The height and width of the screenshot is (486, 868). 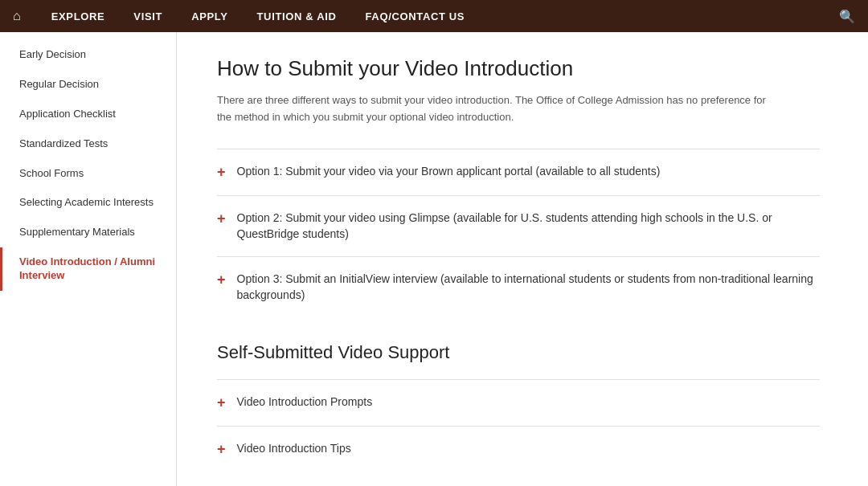 What do you see at coordinates (88, 269) in the screenshot?
I see `sidebar-item-video-introduction: Video Introduction / Alumni Interview` at bounding box center [88, 269].